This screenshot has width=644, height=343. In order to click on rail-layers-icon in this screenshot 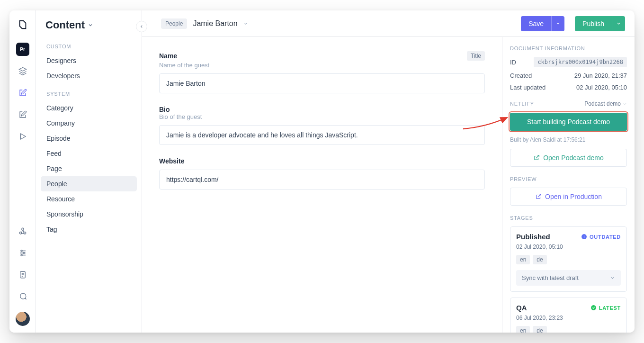, I will do `click(23, 71)`.